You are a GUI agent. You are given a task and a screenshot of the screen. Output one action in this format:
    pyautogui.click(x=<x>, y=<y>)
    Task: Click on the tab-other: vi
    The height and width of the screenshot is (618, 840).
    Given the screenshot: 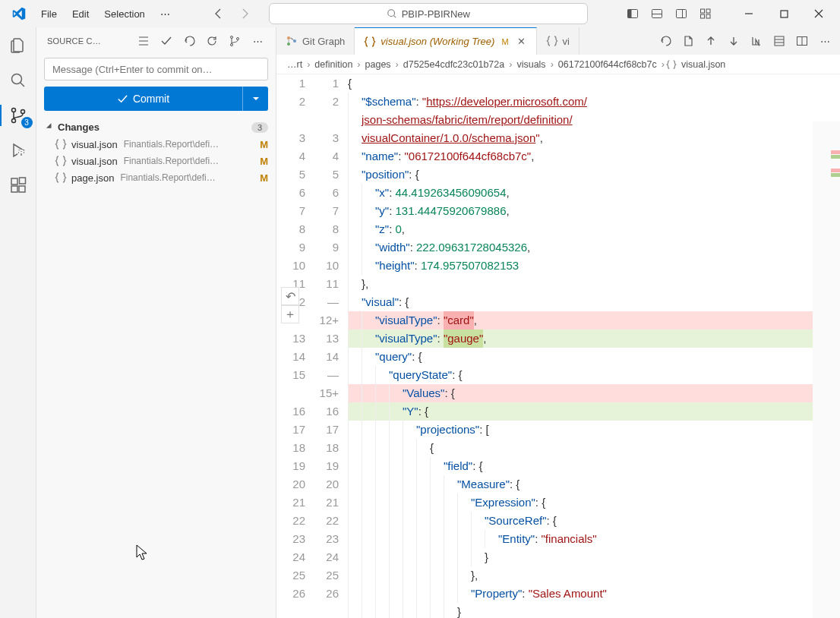 What is the action you would take?
    pyautogui.click(x=558, y=41)
    